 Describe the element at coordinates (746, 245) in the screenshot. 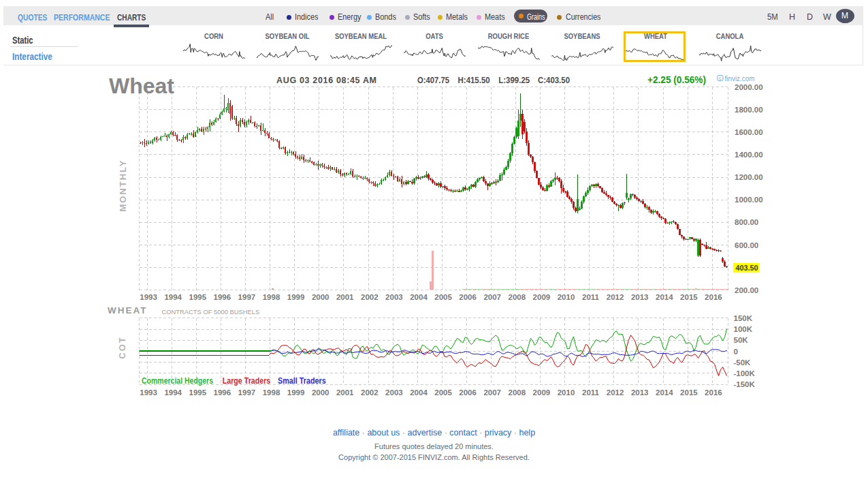

I see `svg-text: 600.00` at that location.